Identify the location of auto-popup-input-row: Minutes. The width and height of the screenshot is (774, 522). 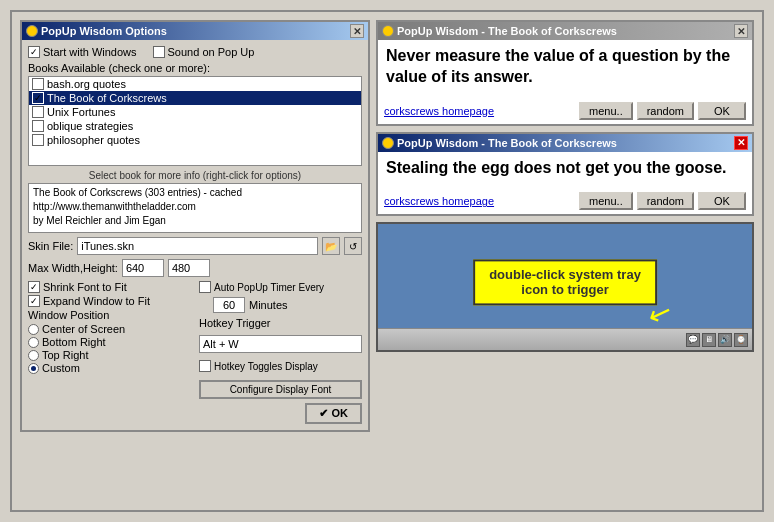
(288, 305).